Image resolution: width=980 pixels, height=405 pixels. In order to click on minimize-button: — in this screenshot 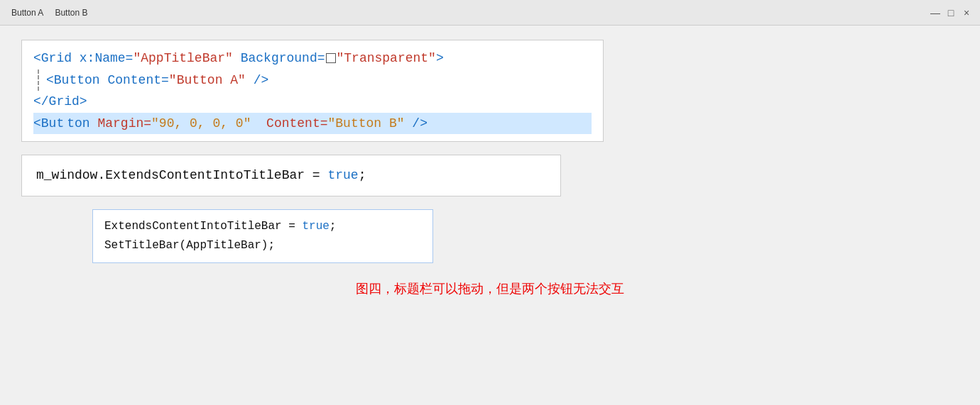, I will do `click(935, 13)`.